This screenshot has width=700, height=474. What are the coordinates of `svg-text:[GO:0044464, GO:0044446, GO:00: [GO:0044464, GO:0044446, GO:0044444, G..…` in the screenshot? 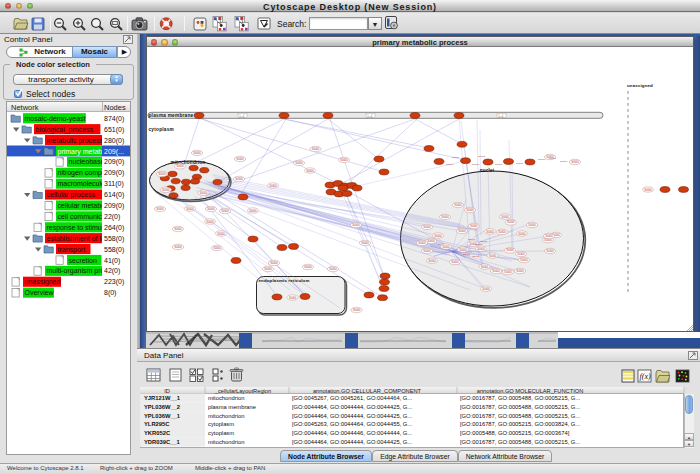 It's located at (352, 433).